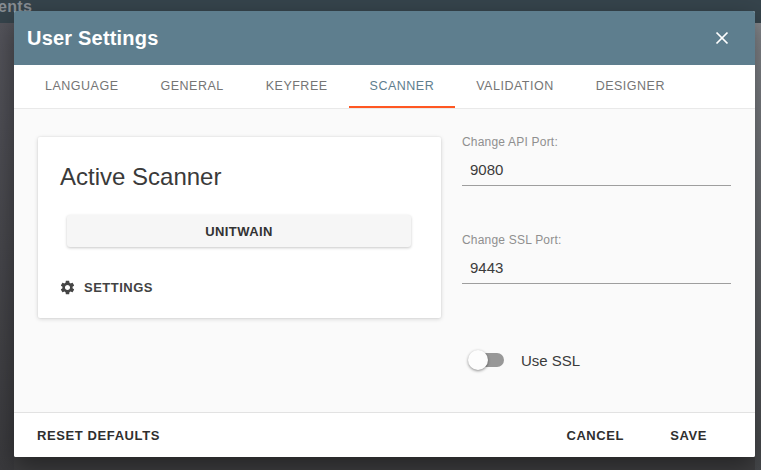  What do you see at coordinates (118, 288) in the screenshot?
I see `scanner-settings-label: SETTINGS` at bounding box center [118, 288].